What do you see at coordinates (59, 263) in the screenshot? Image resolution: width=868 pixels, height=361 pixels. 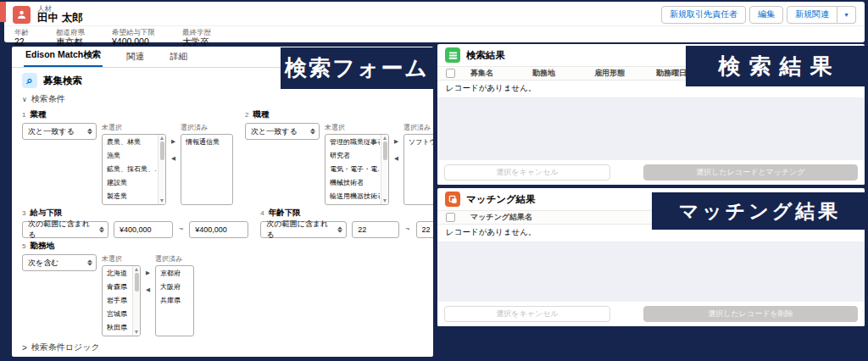 I see `location-operator-select: 次を含む` at bounding box center [59, 263].